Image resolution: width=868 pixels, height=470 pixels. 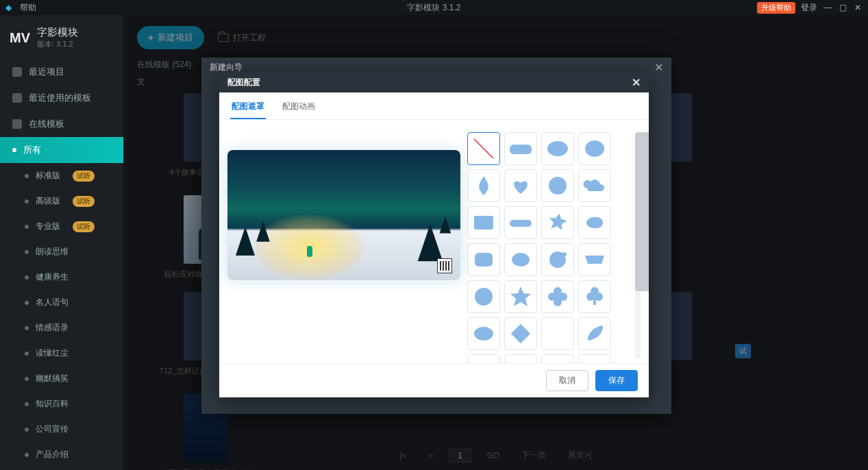 What do you see at coordinates (567, 381) in the screenshot?
I see `cancel-button: 取消` at bounding box center [567, 381].